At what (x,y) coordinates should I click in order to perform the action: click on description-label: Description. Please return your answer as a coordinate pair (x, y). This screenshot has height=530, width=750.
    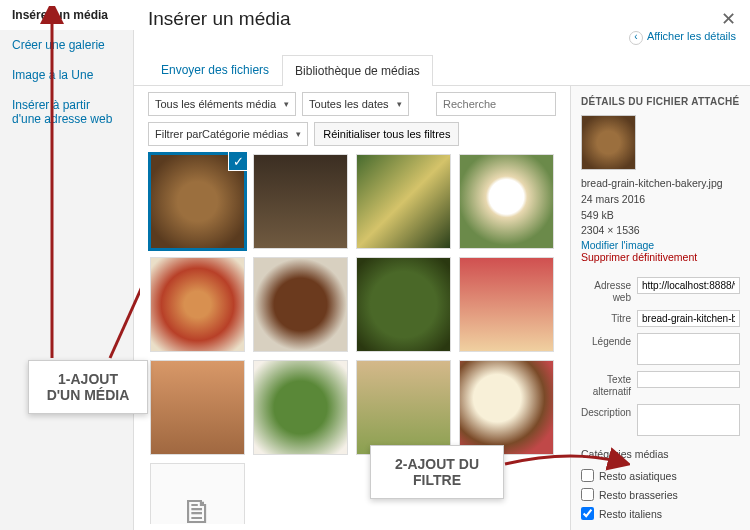
    Looking at the image, I should click on (609, 412).